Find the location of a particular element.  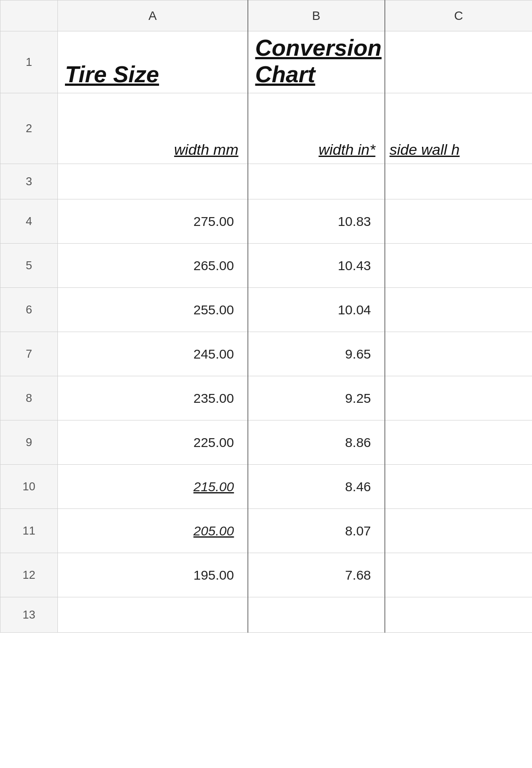

header-width-mm: width mm is located at coordinates (153, 129).